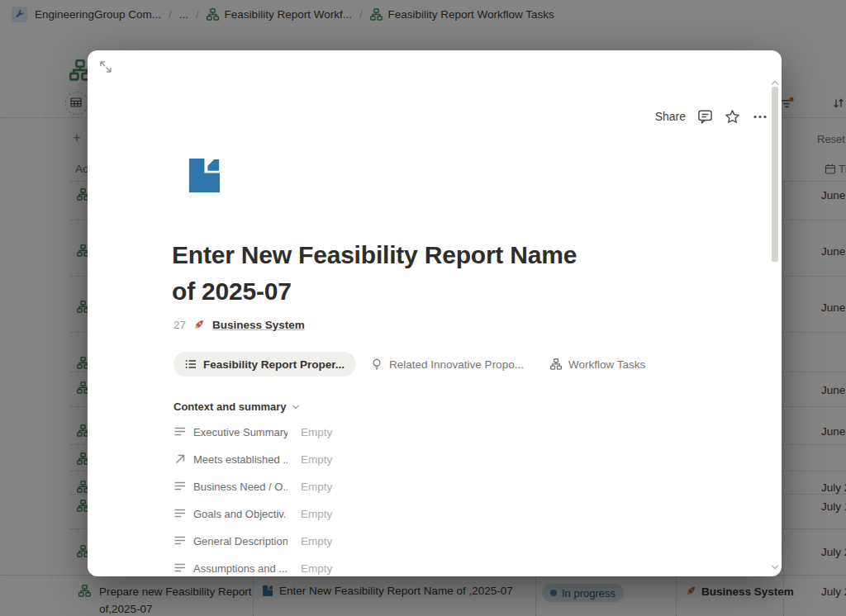 The image size is (846, 616). What do you see at coordinates (259, 325) in the screenshot?
I see `business-system-link: Business System` at bounding box center [259, 325].